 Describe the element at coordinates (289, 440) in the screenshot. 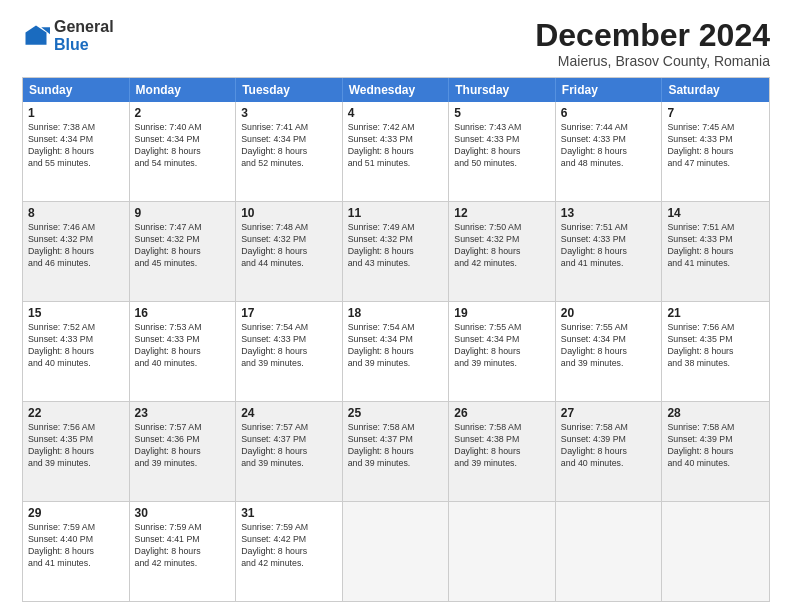

I see `cell-info-line: Sunset: 4:37 PM` at that location.